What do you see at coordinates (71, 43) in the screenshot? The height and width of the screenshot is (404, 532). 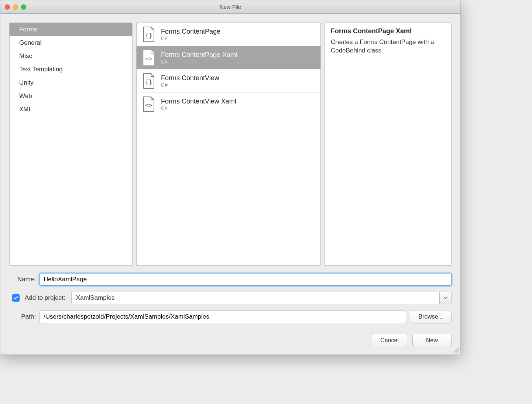 I see `category-item-general: General` at bounding box center [71, 43].